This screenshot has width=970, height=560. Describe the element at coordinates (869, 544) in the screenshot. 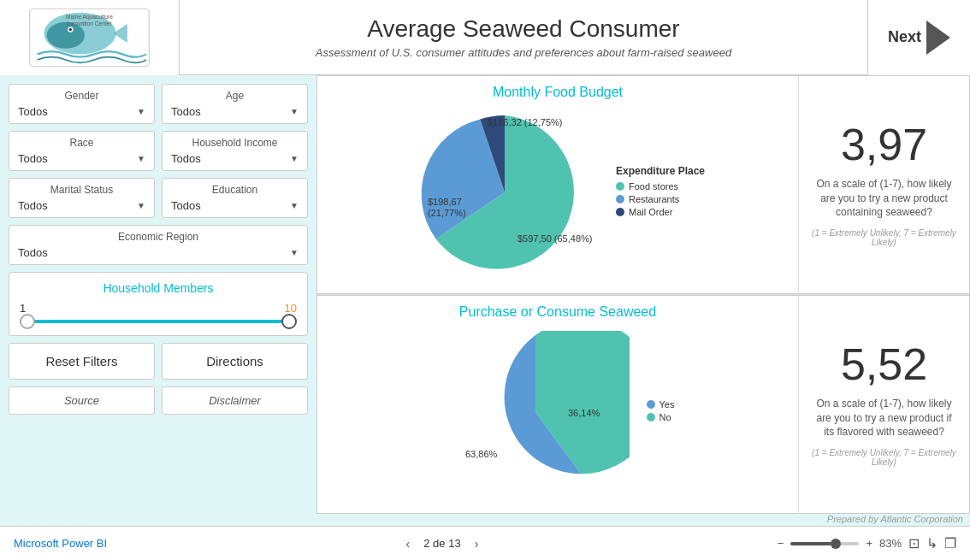

I see `zoom-plus-button: +` at that location.